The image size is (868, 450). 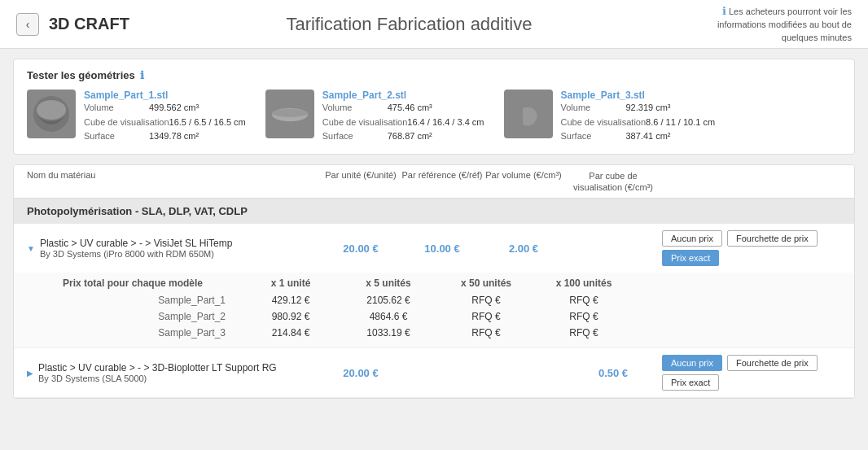 What do you see at coordinates (388, 317) in the screenshot?
I see `subpart-2-x5: 4864.6 €` at bounding box center [388, 317].